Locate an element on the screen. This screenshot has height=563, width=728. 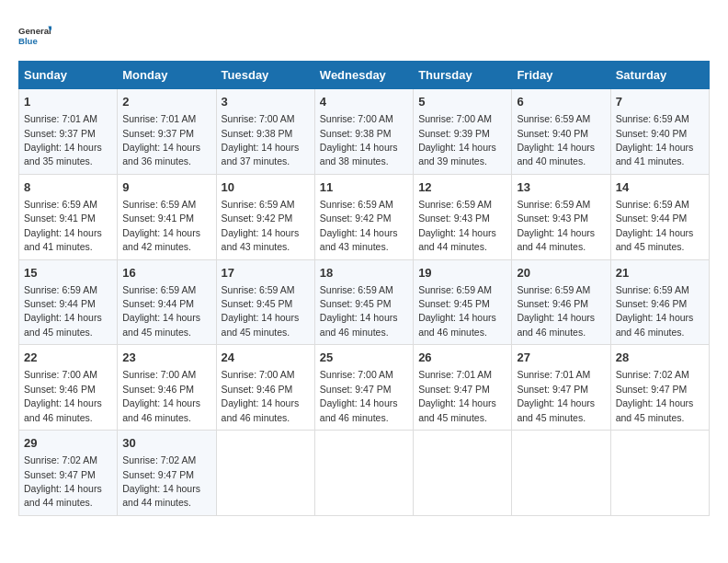
calendar-day-3: 3Sunrise: 7:00 AMSunset: 9:38 PMDaylight… is located at coordinates (265, 132).